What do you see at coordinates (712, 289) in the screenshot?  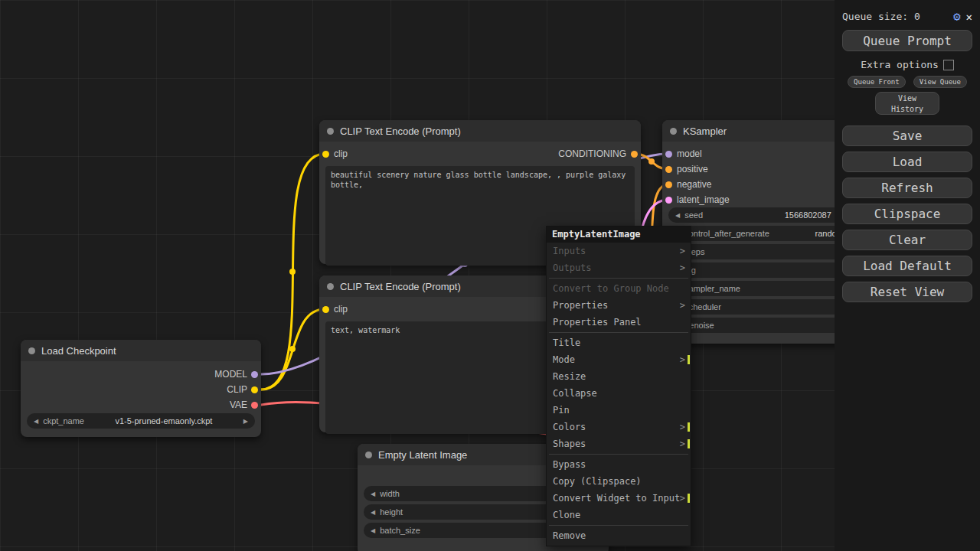 I see `widget-label: sampler_name` at bounding box center [712, 289].